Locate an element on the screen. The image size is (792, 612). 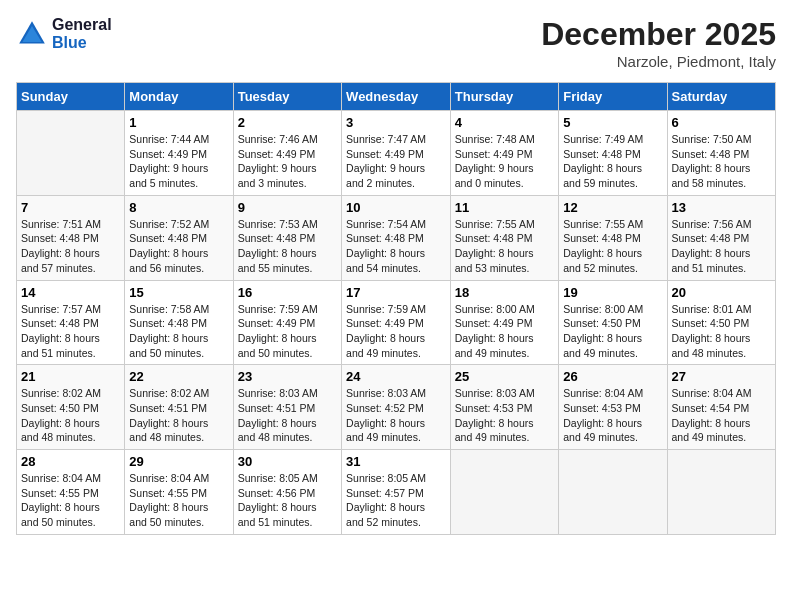
calendar-cell: 11Sunrise: 7:55 AM Sunset: 4:48 PM Dayli… is located at coordinates (504, 238).